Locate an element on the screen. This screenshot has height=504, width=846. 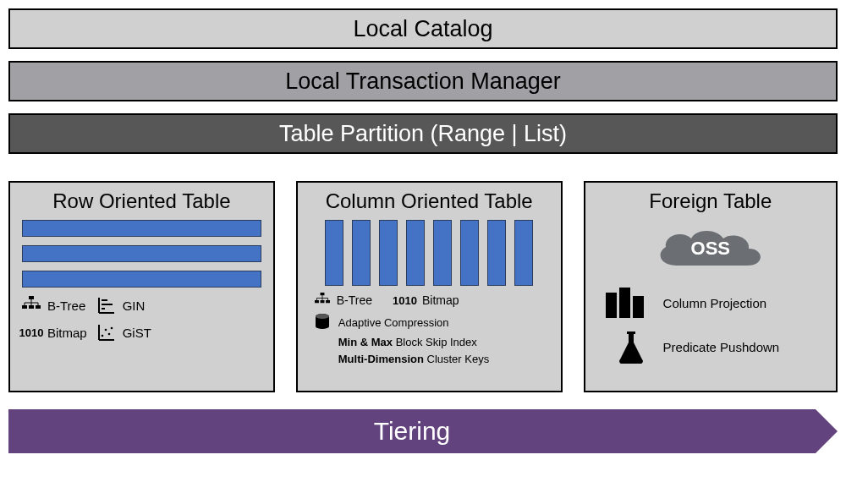
col-bars is located at coordinates (430, 253).